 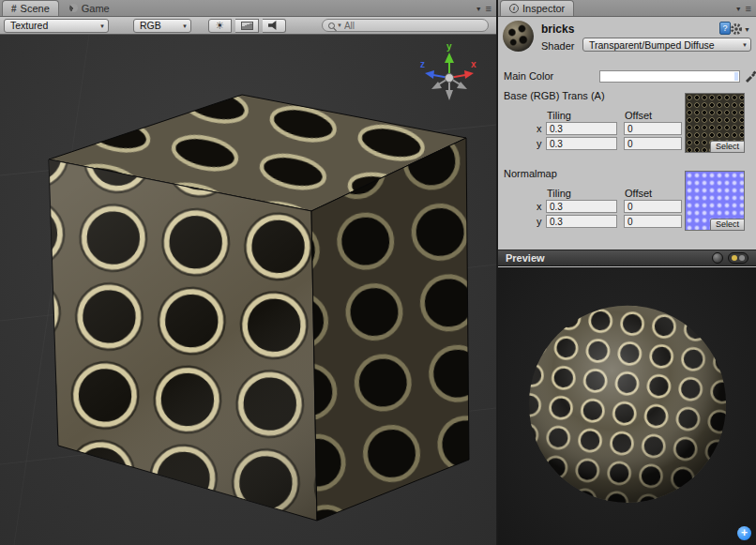 What do you see at coordinates (539, 206) in the screenshot?
I see `normal-x-axis-label: x` at bounding box center [539, 206].